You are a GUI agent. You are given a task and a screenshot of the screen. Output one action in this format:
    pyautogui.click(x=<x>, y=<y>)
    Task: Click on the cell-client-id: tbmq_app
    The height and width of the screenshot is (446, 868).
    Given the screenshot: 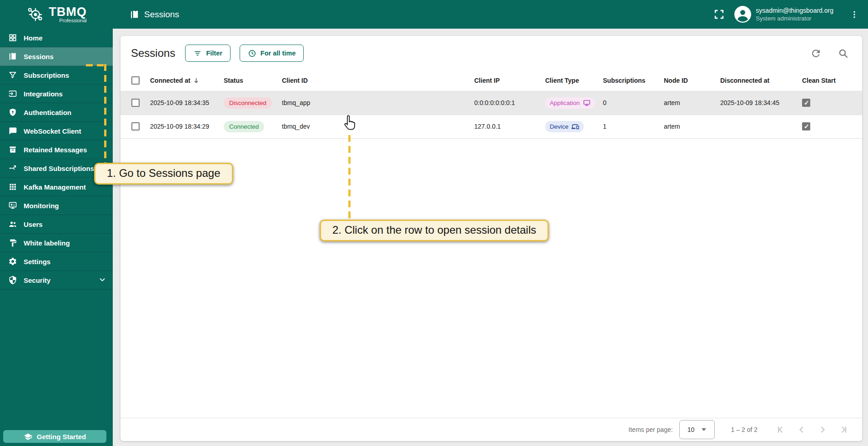 What is the action you would take?
    pyautogui.click(x=378, y=103)
    